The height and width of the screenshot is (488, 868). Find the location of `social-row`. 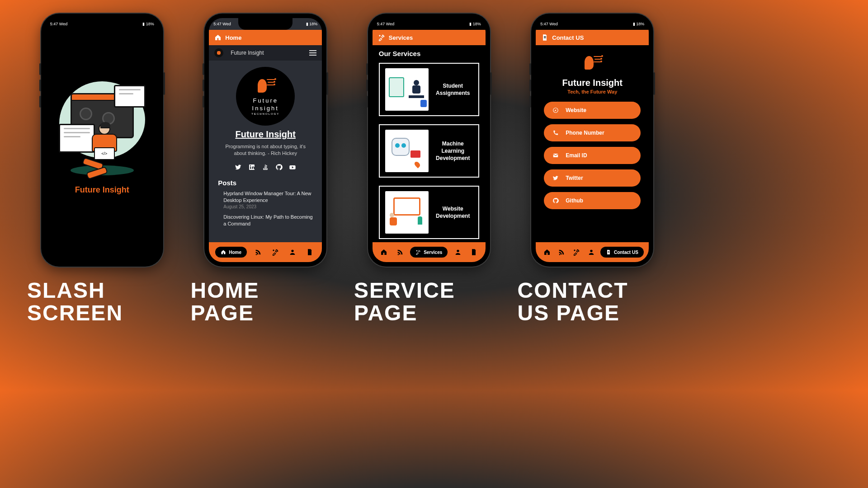

social-row is located at coordinates (265, 167).